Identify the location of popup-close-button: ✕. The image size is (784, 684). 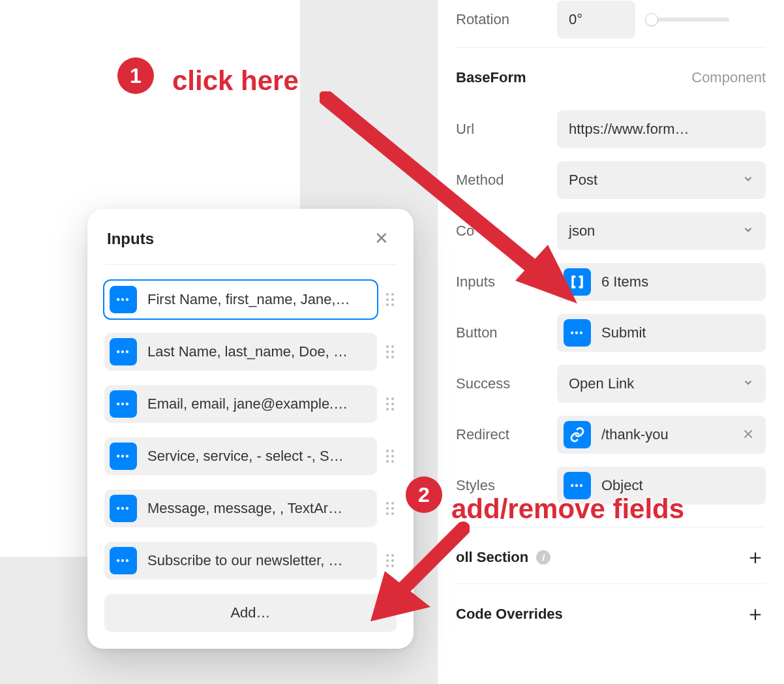
(382, 239).